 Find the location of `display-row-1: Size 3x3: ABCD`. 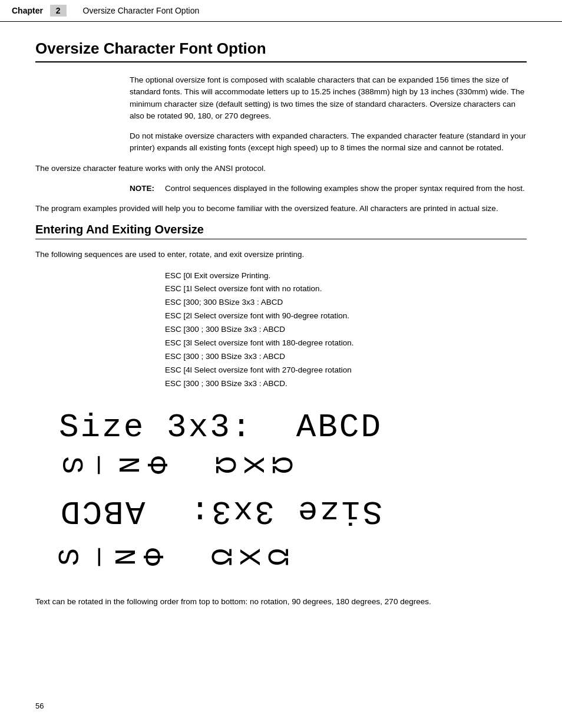

display-row-1: Size 3x3: ABCD is located at coordinates (281, 427).